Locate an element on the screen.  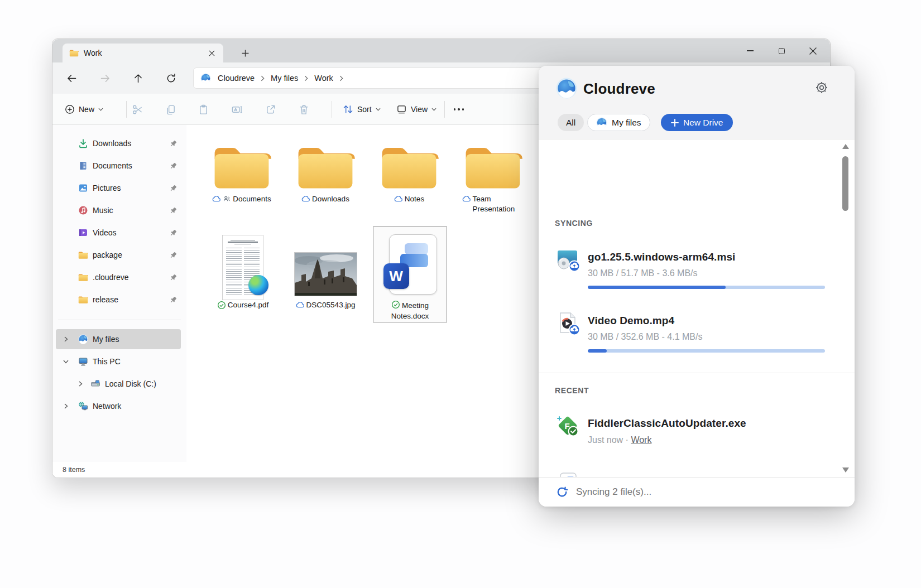
sidebar-item-videos: Videos is located at coordinates (119, 233).